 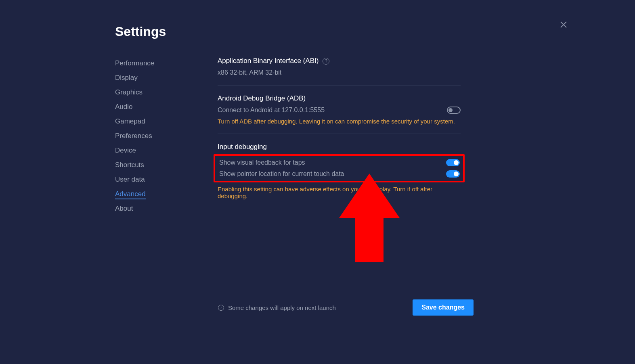 I want to click on sidebar-item-gamepad: Gamepad, so click(x=154, y=121).